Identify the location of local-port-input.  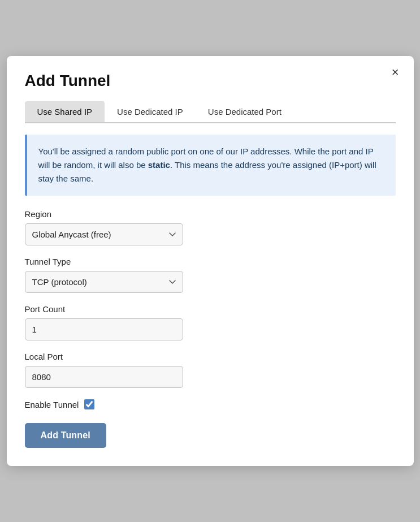
(104, 377).